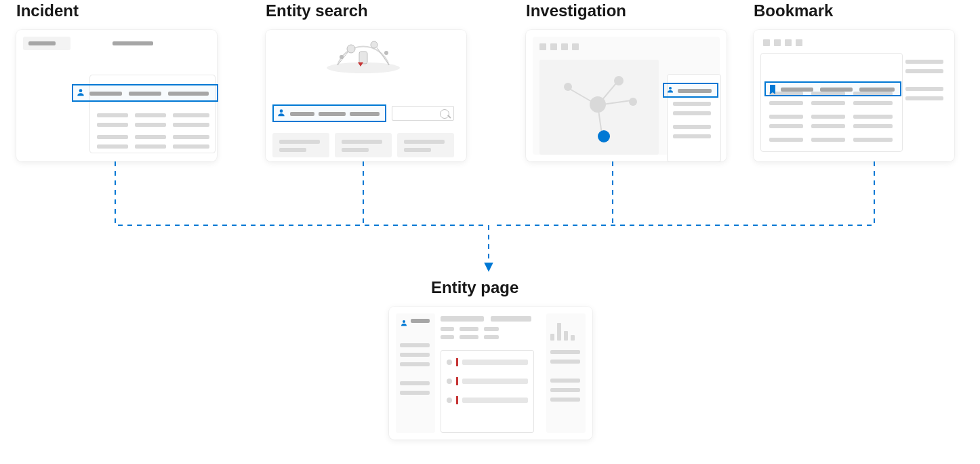 The height and width of the screenshot is (464, 980). I want to click on selected-node, so click(604, 136).